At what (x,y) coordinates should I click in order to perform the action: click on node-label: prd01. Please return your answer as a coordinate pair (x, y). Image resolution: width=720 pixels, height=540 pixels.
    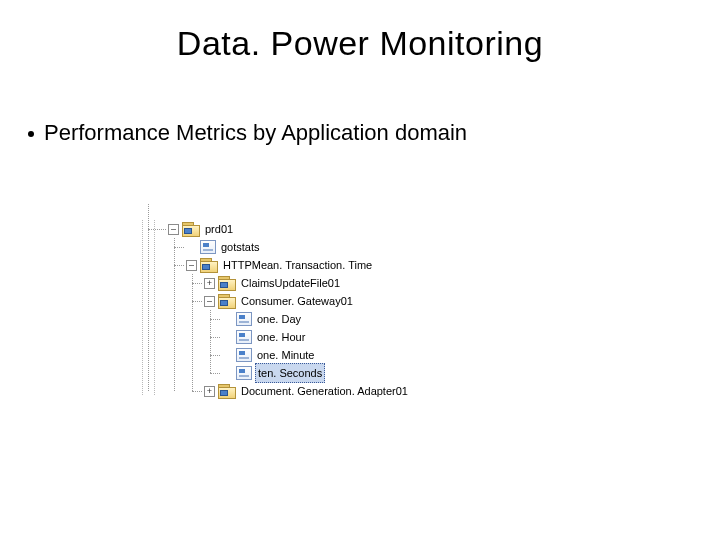
    Looking at the image, I should click on (219, 229).